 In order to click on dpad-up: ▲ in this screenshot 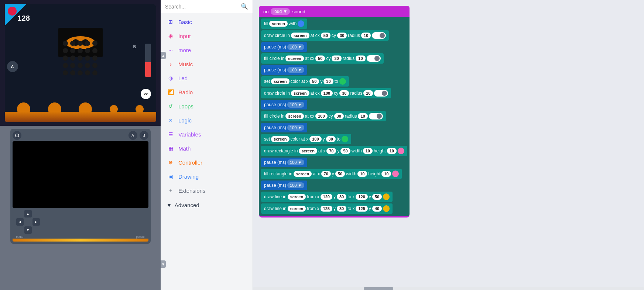, I will do `click(28, 214)`.